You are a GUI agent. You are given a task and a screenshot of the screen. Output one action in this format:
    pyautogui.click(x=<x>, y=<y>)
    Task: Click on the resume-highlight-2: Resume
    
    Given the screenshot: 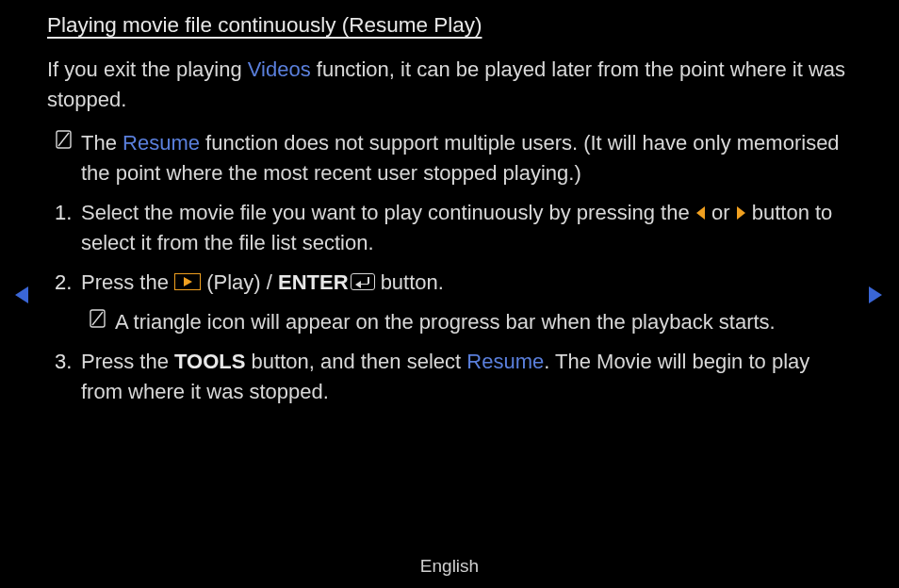 What is the action you would take?
    pyautogui.click(x=505, y=362)
    